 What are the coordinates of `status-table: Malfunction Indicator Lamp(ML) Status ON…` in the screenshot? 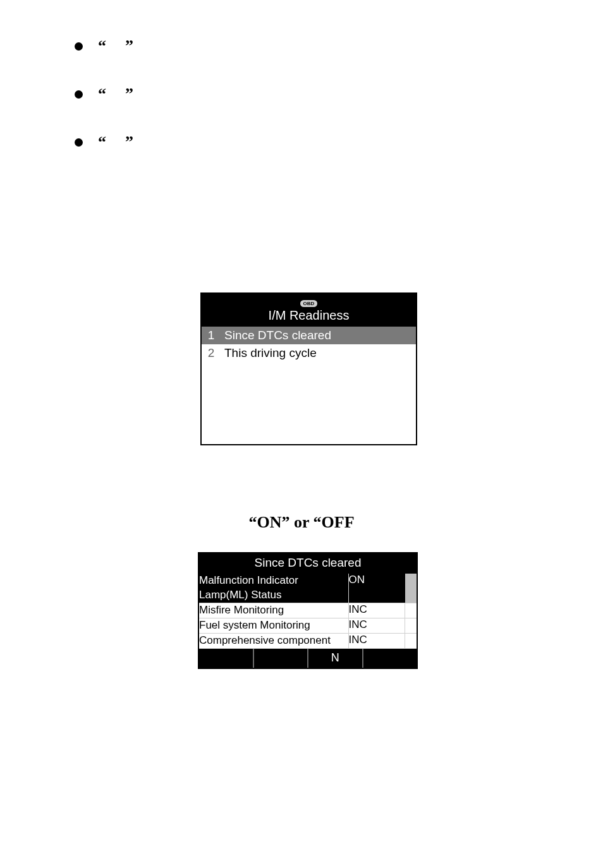 It's located at (308, 612).